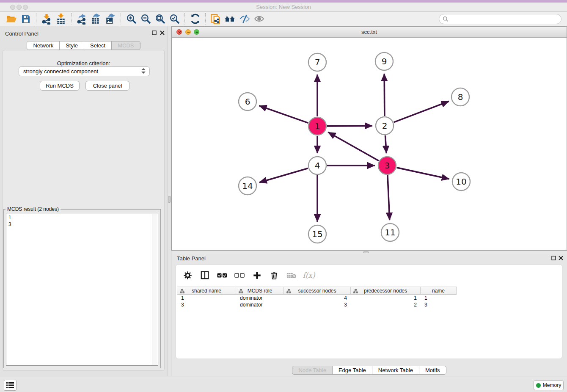 The height and width of the screenshot is (392, 567). What do you see at coordinates (369, 305) in the screenshot?
I see `table-row: 3 dominator 3 2 3` at bounding box center [369, 305].